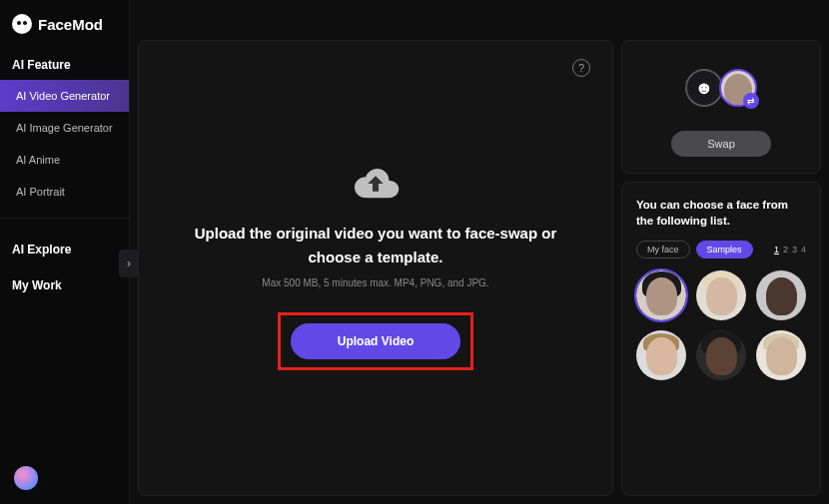 This screenshot has width=829, height=504. Describe the element at coordinates (64, 247) in the screenshot. I see `sidebar-section-ai-explore: AI Explore` at that location.